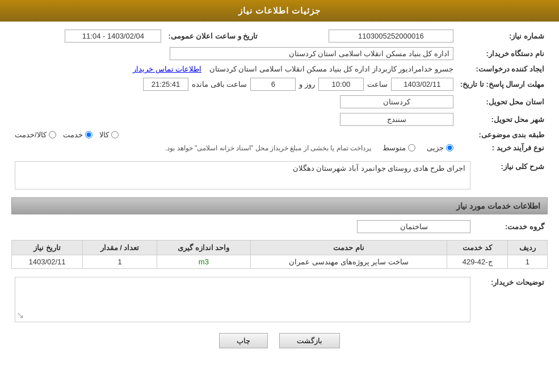 The image size is (559, 392). I want to click on gorohe-cell: ساختمان, so click(243, 227).